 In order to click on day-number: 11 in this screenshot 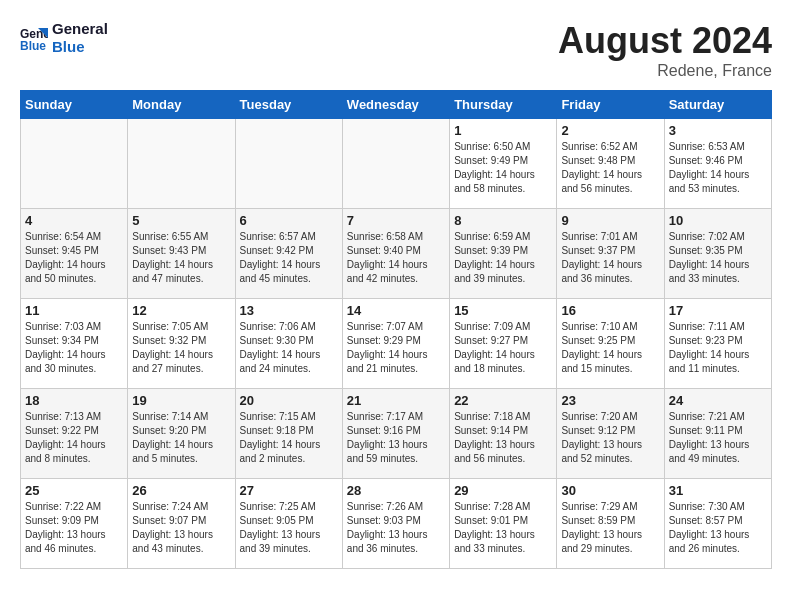, I will do `click(74, 310)`.